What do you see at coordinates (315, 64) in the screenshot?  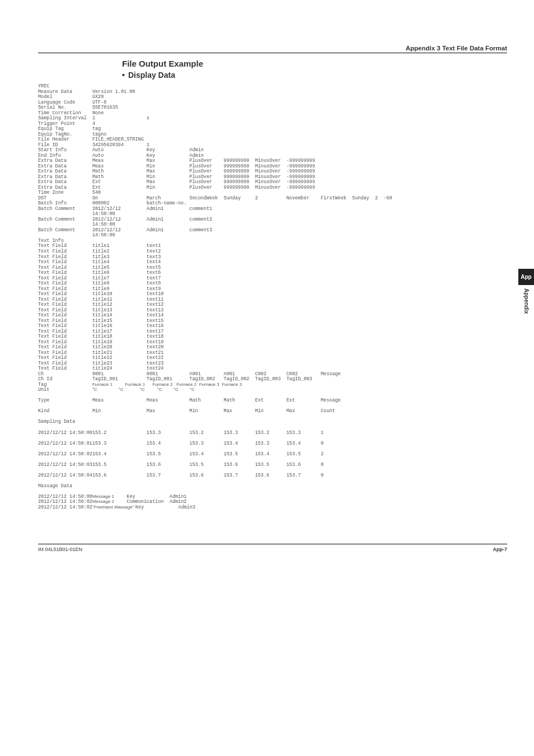 I see `section-title: File Output Example` at bounding box center [315, 64].